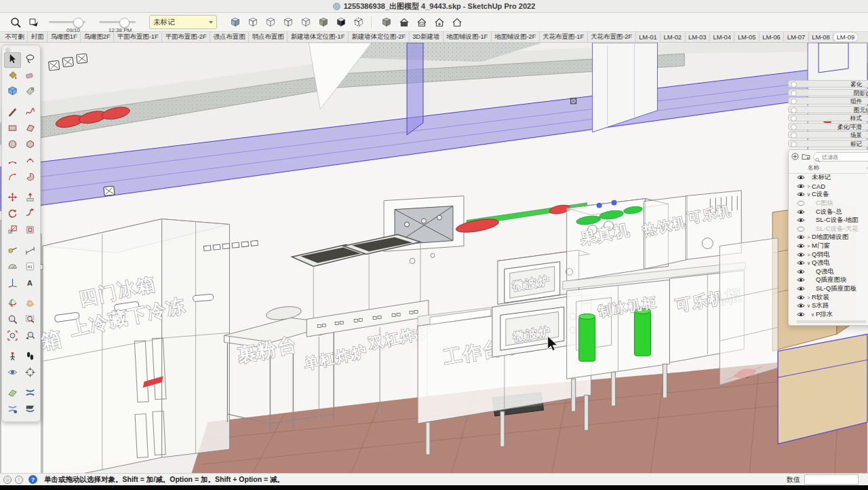 The width and height of the screenshot is (868, 490). Describe the element at coordinates (806, 157) in the screenshot. I see `add-tag-folder-button` at that location.